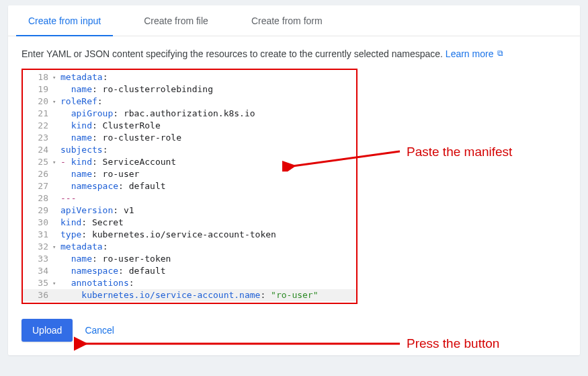 Image resolution: width=588 pixels, height=376 pixels. Describe the element at coordinates (190, 150) in the screenshot. I see `code-line: 24subjects:` at that location.